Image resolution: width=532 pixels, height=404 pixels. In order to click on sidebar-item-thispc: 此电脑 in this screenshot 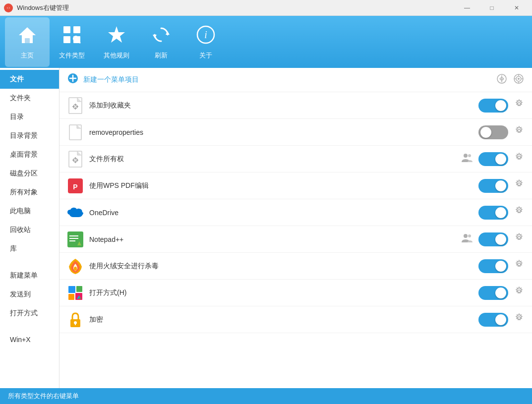, I will do `click(30, 211)`.